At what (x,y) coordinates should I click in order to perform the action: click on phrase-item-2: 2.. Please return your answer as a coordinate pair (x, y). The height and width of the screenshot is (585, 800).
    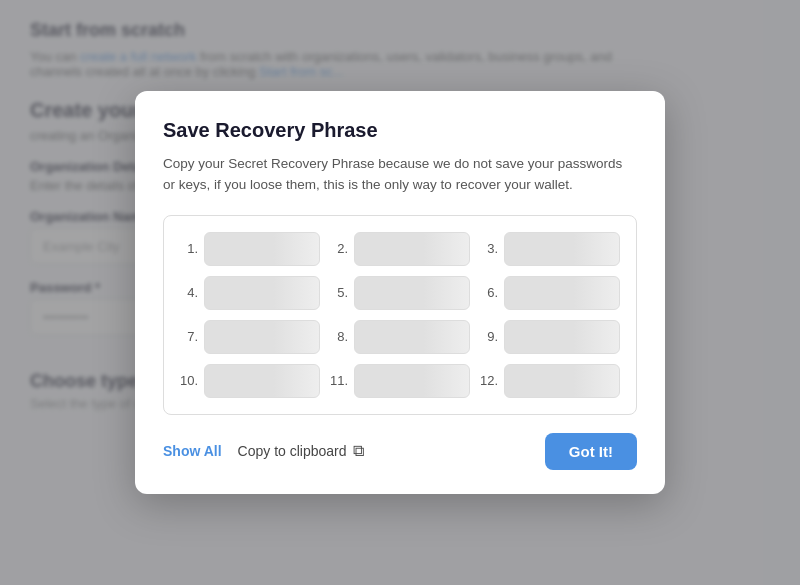
    Looking at the image, I should click on (400, 249).